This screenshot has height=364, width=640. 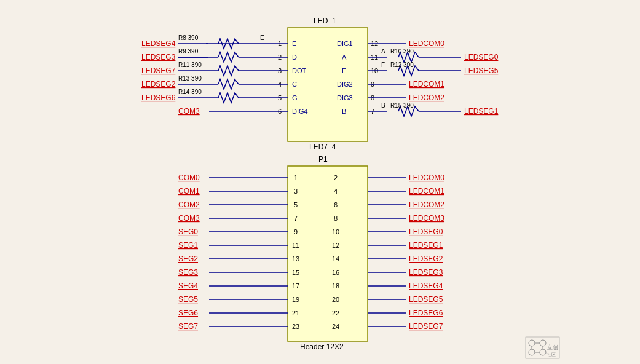 What do you see at coordinates (551, 354) in the screenshot?
I see `svg-text: 社区` at bounding box center [551, 354].